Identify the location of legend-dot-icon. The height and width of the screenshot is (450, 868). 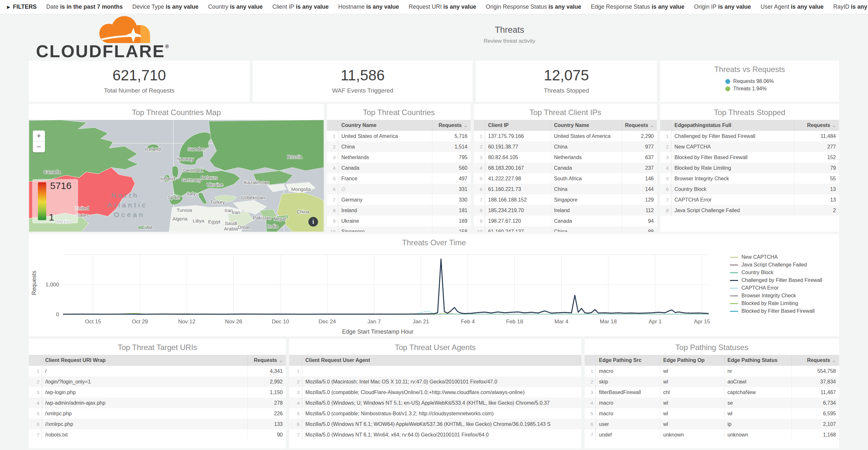
(728, 82).